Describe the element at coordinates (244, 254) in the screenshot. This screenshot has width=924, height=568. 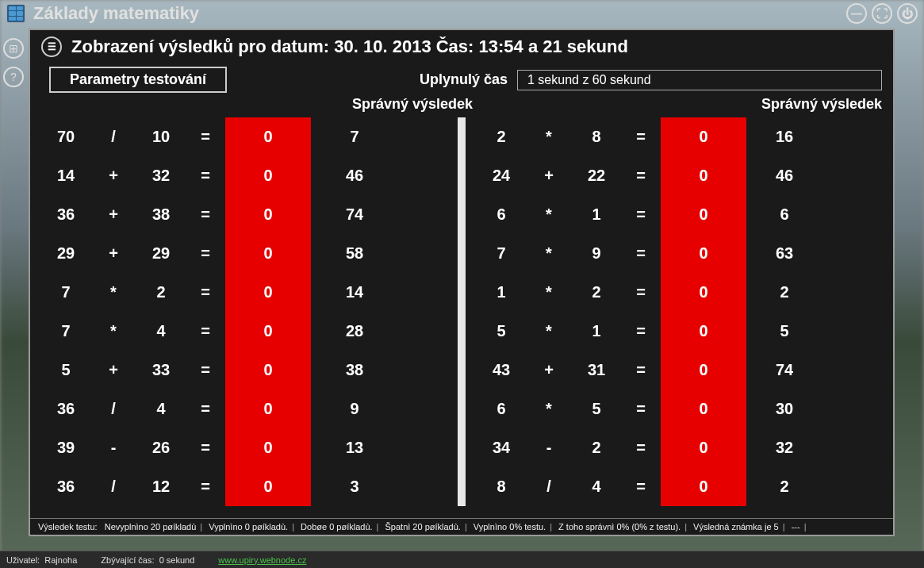
I see `result-row: 29+29=058` at that location.